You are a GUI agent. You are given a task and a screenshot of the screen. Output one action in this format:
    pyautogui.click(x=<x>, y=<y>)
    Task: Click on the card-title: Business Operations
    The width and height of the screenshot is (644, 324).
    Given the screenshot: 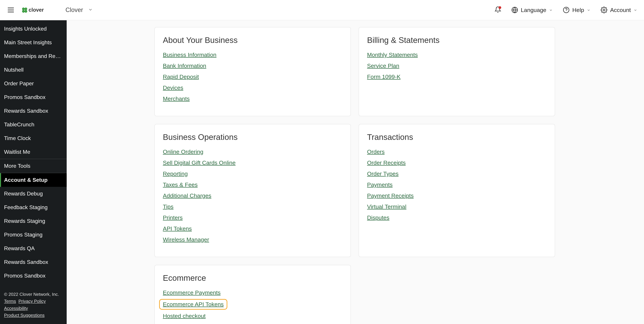 What is the action you would take?
    pyautogui.click(x=252, y=137)
    